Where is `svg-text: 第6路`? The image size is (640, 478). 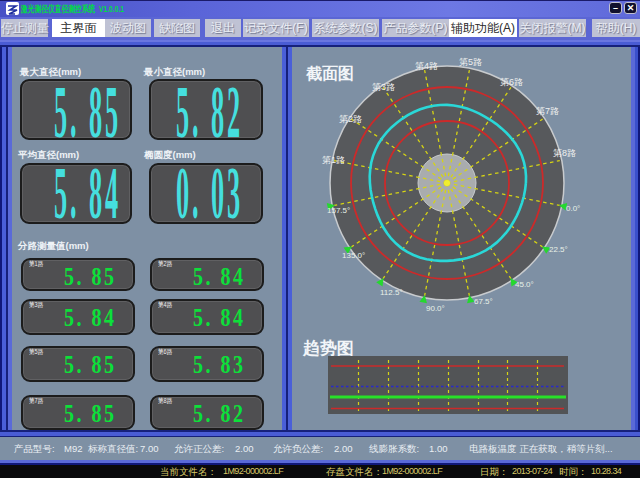
svg-text: 第6路 is located at coordinates (512, 82).